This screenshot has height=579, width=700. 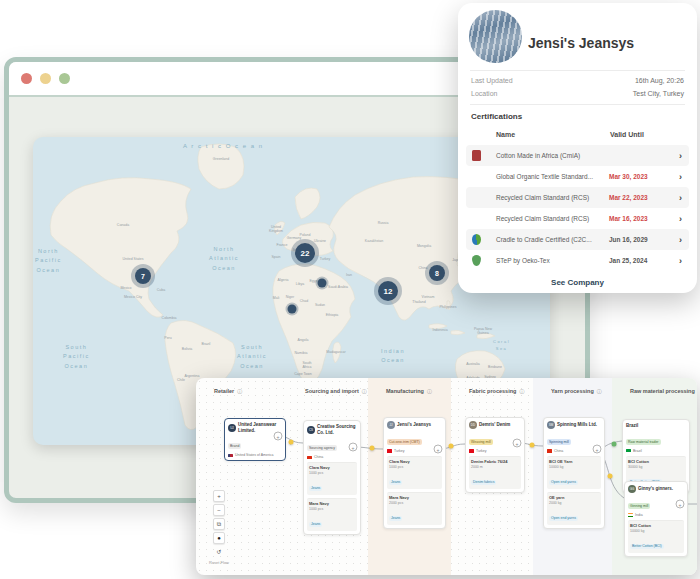 I want to click on lock-button: ●, so click(x=219, y=538).